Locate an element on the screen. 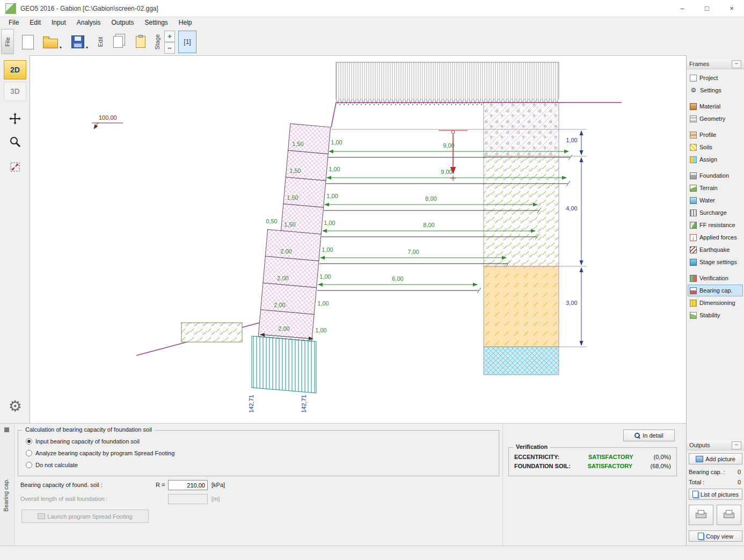 This screenshot has width=744, height=560. fit-frame-icon is located at coordinates (15, 167).